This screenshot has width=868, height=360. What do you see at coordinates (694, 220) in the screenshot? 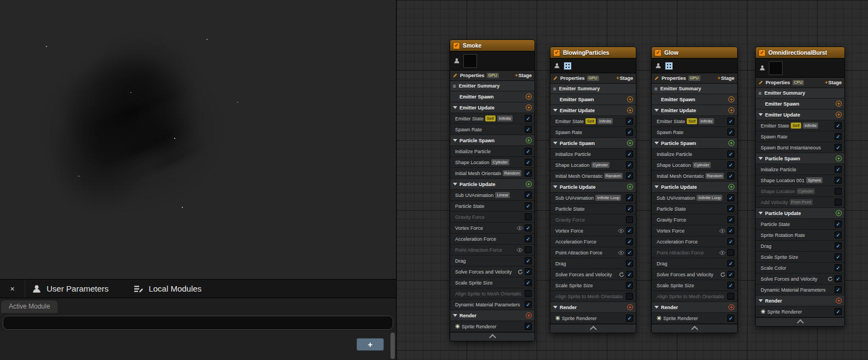
I see `module-row: Gravity Force✓` at bounding box center [694, 220].